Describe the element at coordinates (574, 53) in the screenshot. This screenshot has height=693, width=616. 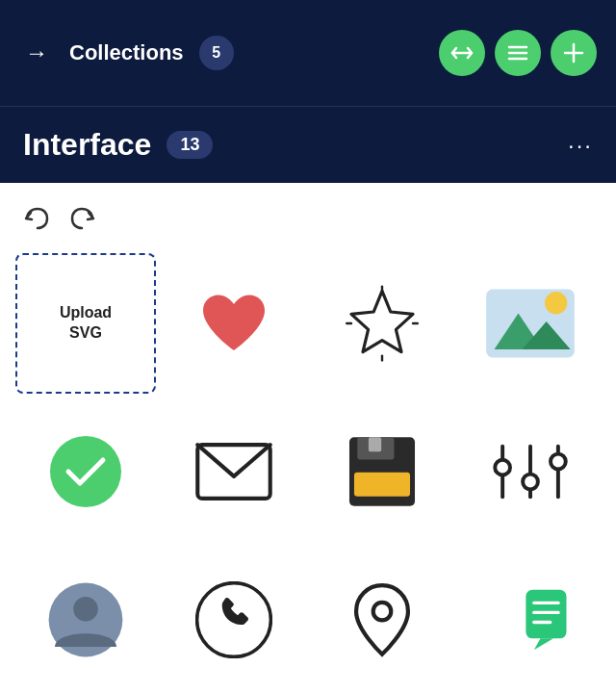
I see `add-button` at that location.